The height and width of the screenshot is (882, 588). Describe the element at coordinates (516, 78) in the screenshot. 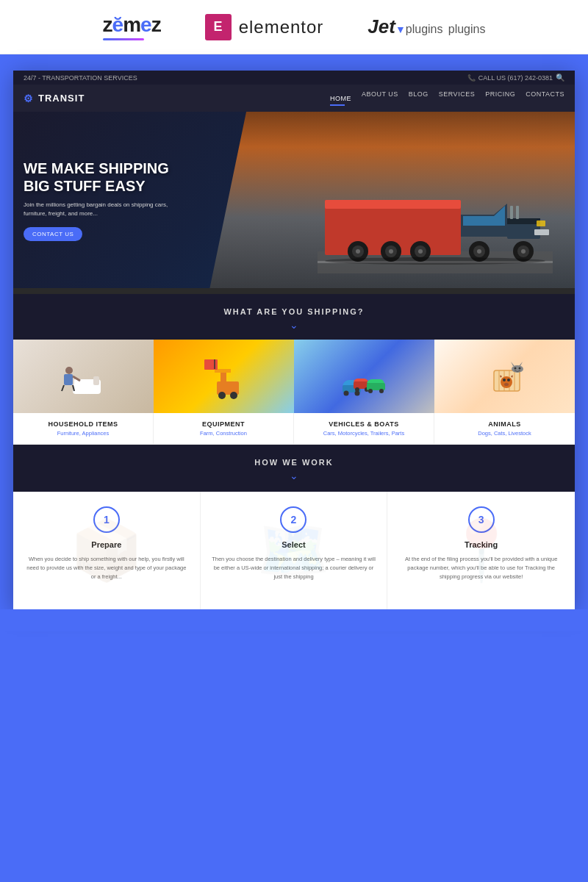

I see `topbar-phone: 📞 CALL US (617) 242-0381 🔍` at that location.